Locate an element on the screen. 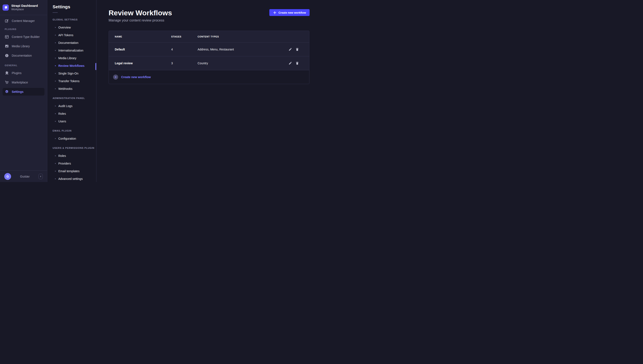 The image size is (643, 364). workspace-header: Strapi Dashboard Workplace is located at coordinates (24, 8).